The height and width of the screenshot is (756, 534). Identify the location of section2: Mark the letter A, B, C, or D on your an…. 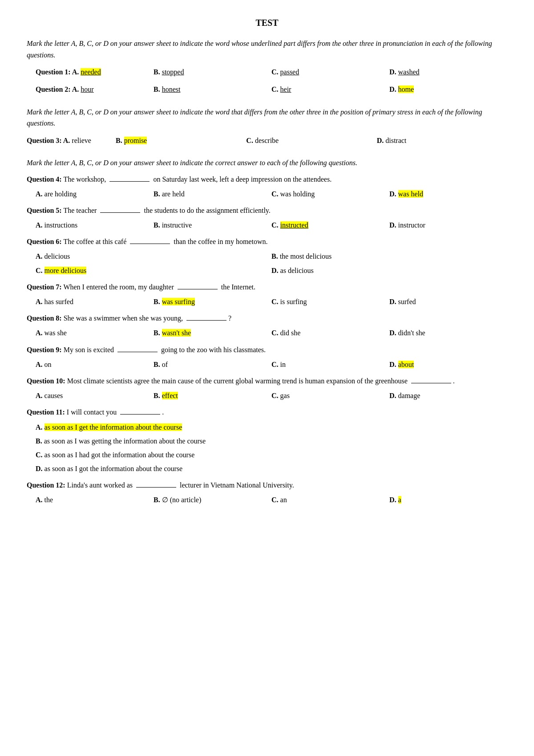
(267, 127).